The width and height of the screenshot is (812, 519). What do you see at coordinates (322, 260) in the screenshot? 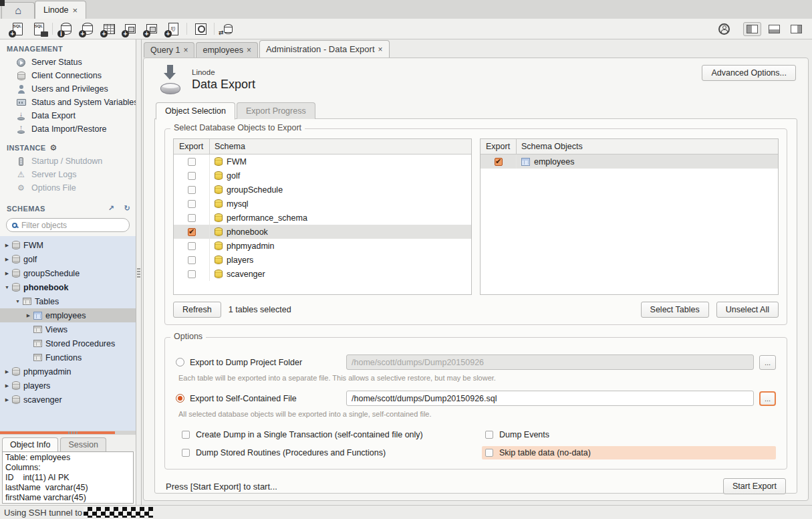
I see `table-row: players` at bounding box center [322, 260].